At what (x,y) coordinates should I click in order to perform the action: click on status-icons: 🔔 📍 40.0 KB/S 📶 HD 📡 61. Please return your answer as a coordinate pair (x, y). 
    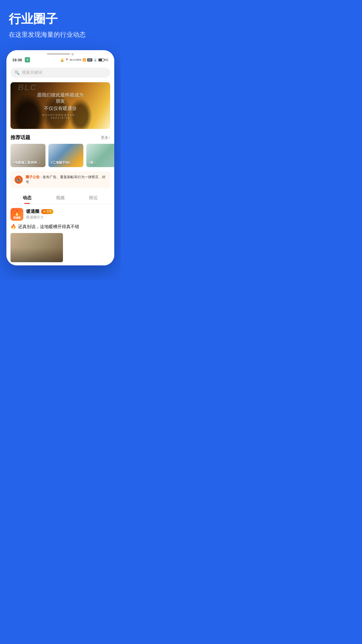
    Looking at the image, I should click on (85, 60).